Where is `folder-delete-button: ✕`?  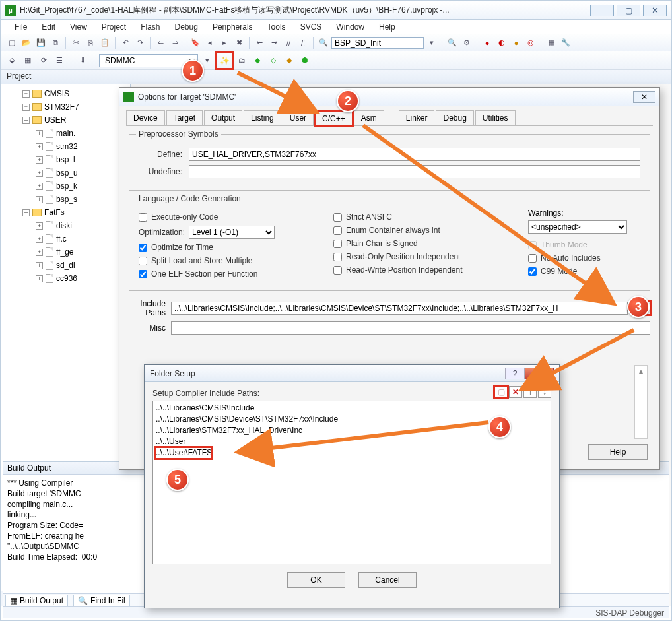 folder-delete-button: ✕ is located at coordinates (516, 392).